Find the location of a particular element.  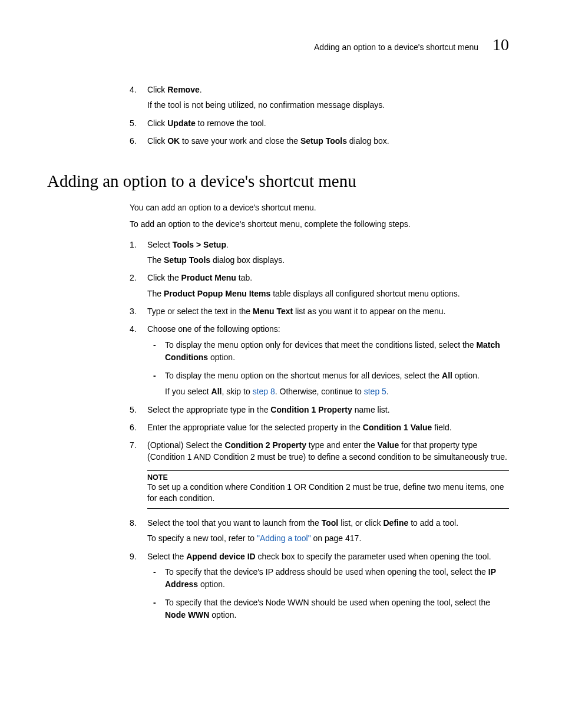

text: Select the appropriate type in the is located at coordinates (209, 410).